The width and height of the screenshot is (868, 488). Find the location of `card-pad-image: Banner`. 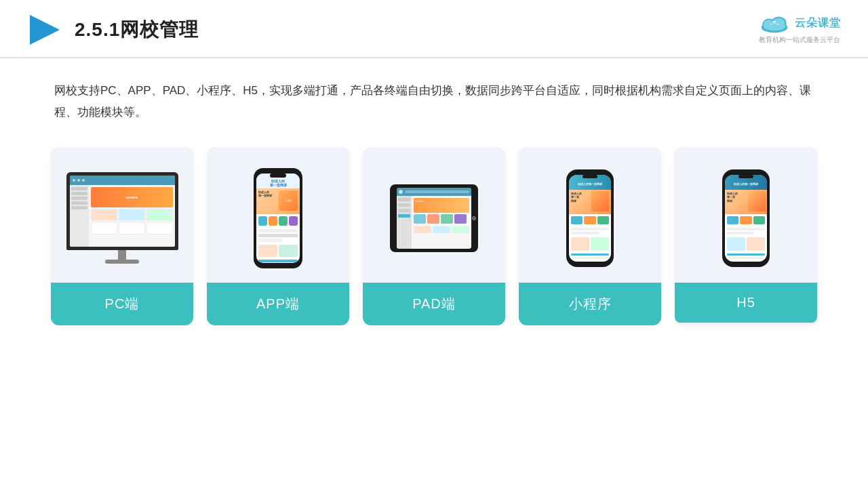

card-pad-image: Banner is located at coordinates (434, 215).